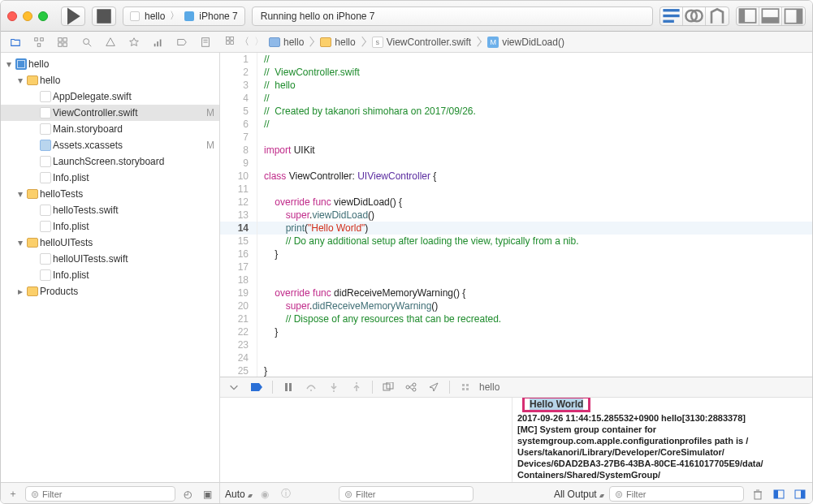 The image size is (813, 504). I want to click on process-icon, so click(465, 387).